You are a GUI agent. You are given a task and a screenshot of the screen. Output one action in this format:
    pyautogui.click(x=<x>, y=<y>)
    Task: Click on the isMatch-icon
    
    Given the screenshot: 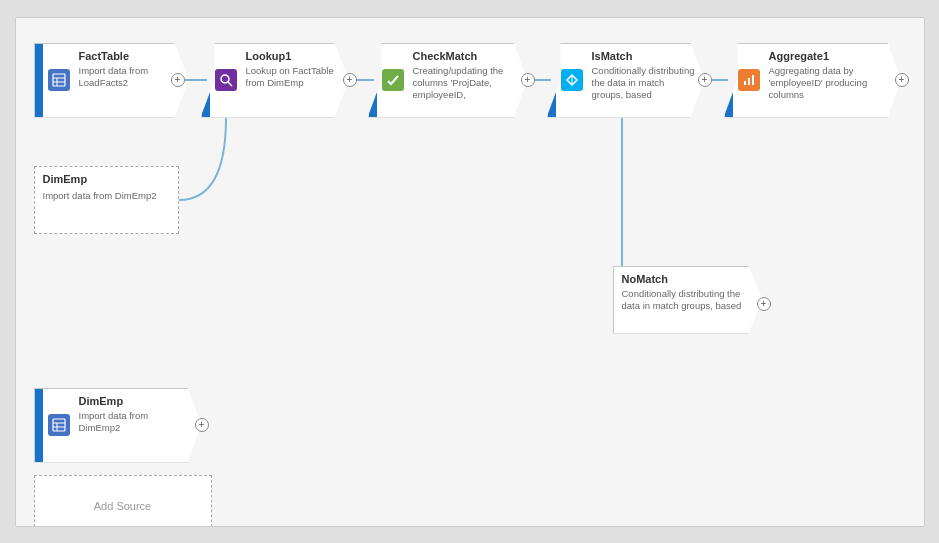 What is the action you would take?
    pyautogui.click(x=572, y=80)
    